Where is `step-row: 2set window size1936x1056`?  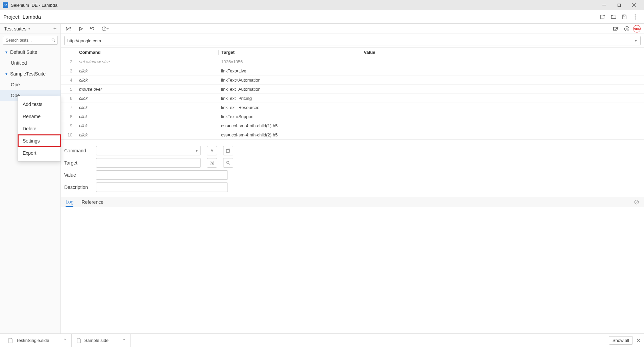 step-row: 2set window size1936x1056 is located at coordinates (352, 62).